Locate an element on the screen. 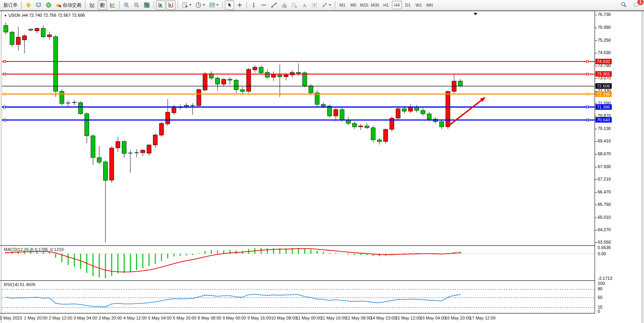 This screenshot has height=323, width=644. market-button is located at coordinates (28, 5).